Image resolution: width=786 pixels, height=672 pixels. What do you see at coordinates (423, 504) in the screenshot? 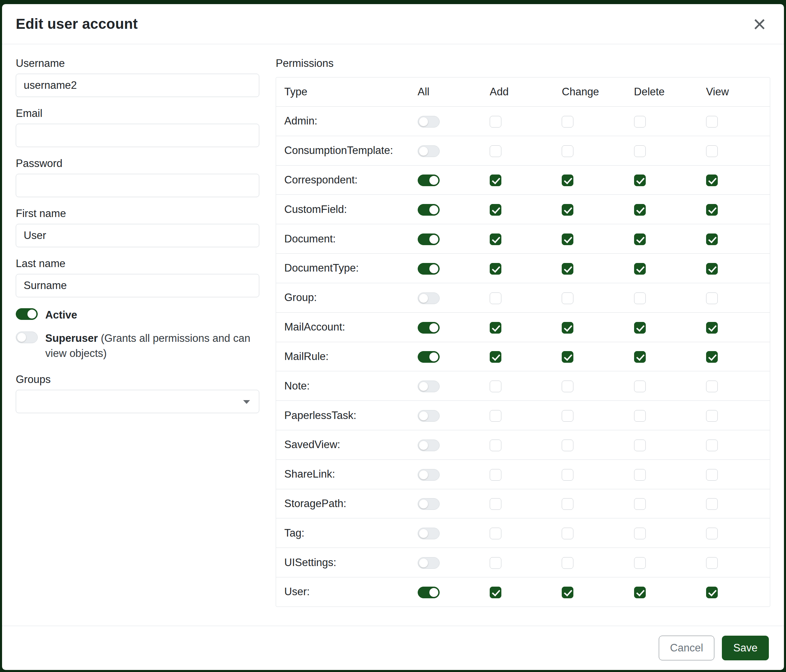
I see `toggle-knob` at bounding box center [423, 504].